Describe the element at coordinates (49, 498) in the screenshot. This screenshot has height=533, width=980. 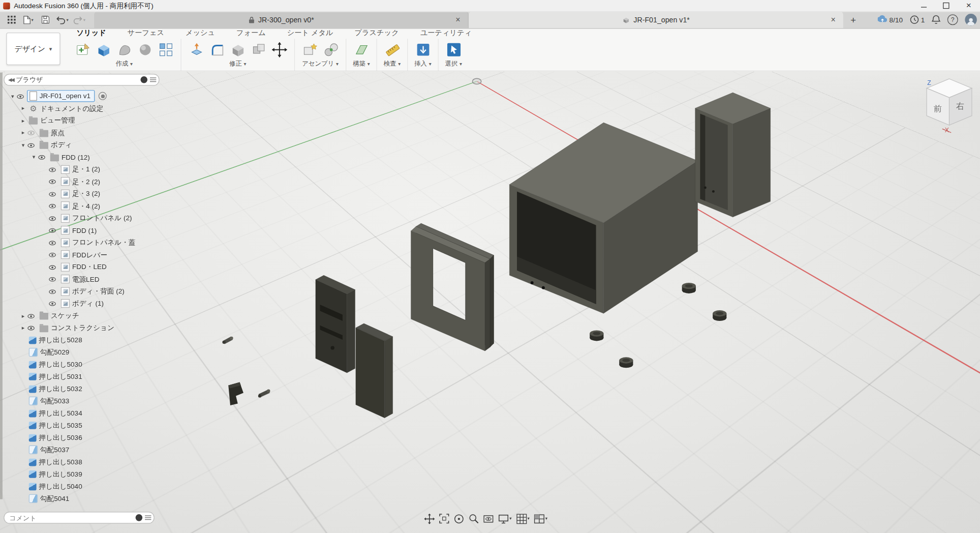
I see `tree-item: 勾配5041` at that location.